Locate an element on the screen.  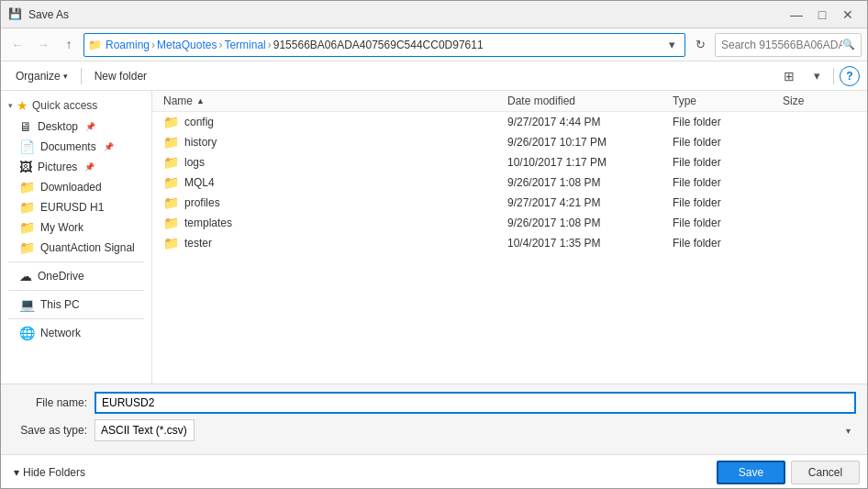
table-row: 📁 tester 10/4/2017 1:35 PM File folder is located at coordinates (510, 243).